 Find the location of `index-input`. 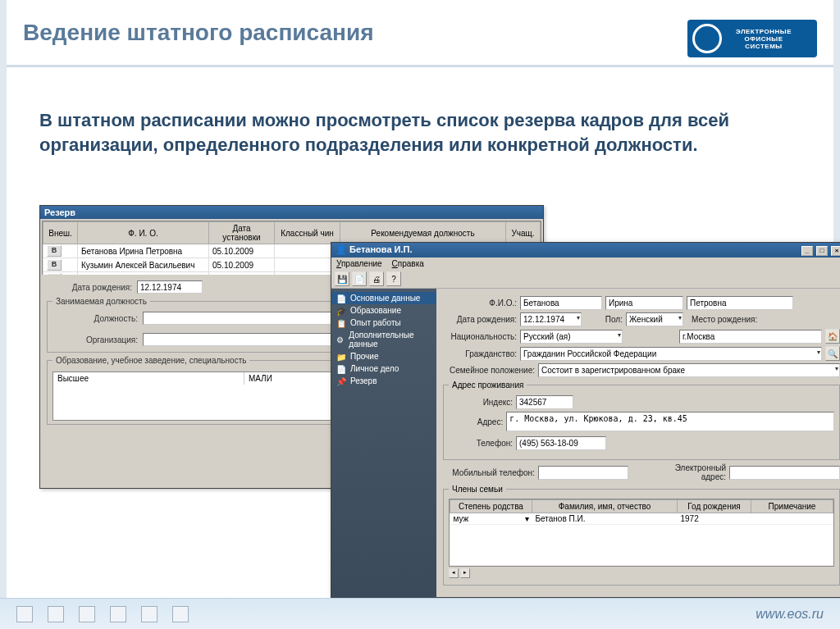

index-input is located at coordinates (545, 402).